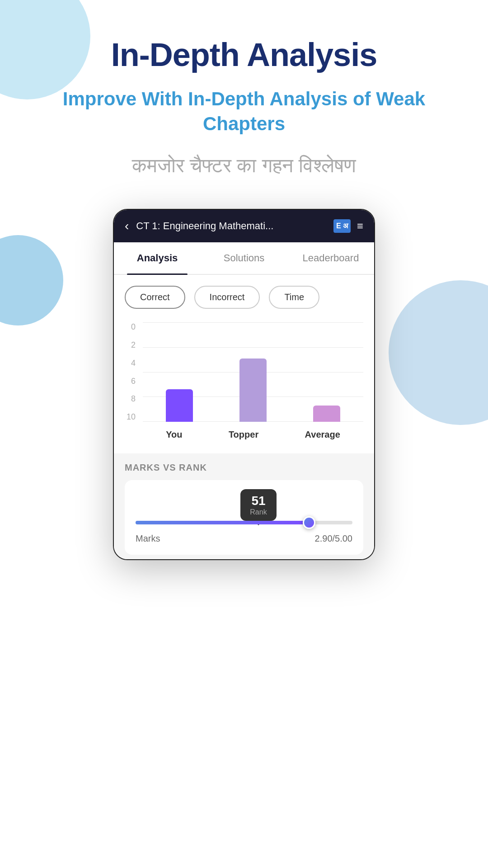  What do you see at coordinates (253, 390) in the screenshot?
I see `bar-topper-rect` at bounding box center [253, 390].